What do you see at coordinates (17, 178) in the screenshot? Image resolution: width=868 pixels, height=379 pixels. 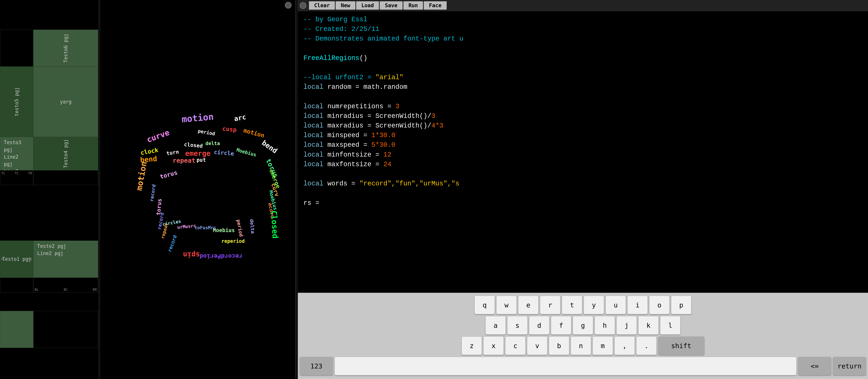 I see `grid-row-divider-left: TL TC TR` at bounding box center [17, 178].